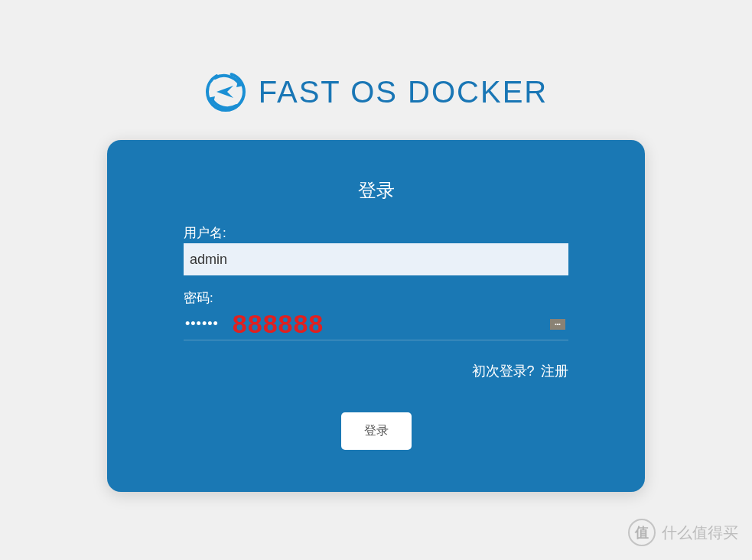  I want to click on password-masked-value: ••••••, so click(201, 324).